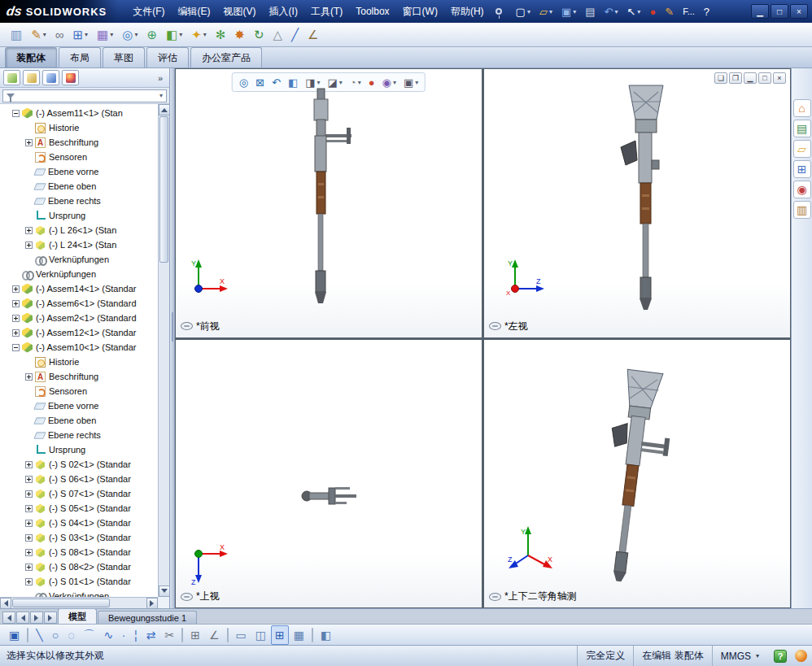 The image size is (812, 666). I want to click on tree-item: (-) Assem14<1> (Standar, so click(79, 289).